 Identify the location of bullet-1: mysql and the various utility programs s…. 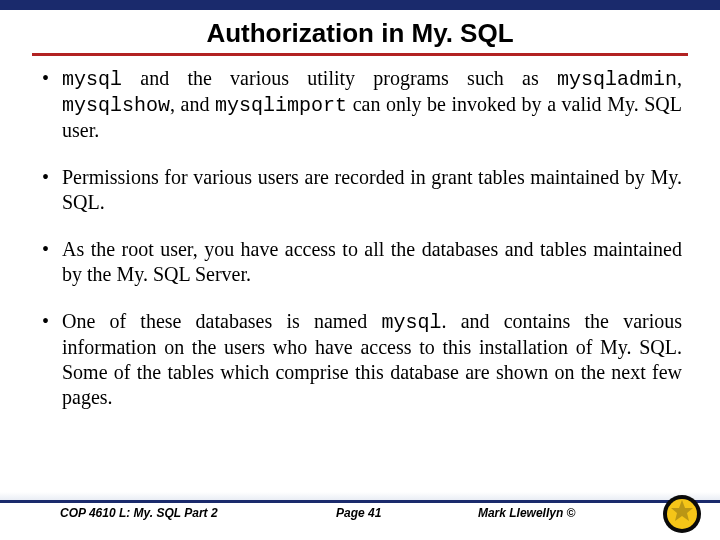
(360, 104).